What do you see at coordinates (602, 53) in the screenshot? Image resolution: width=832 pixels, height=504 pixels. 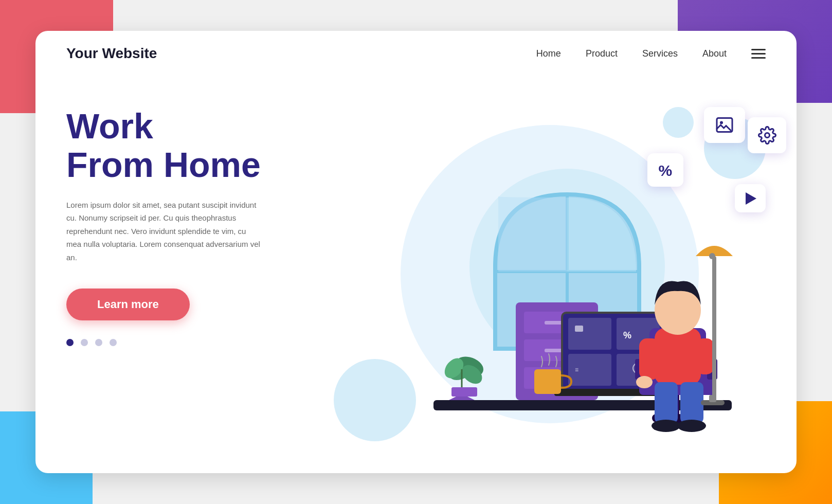 I see `nav-link-product: Product` at bounding box center [602, 53].